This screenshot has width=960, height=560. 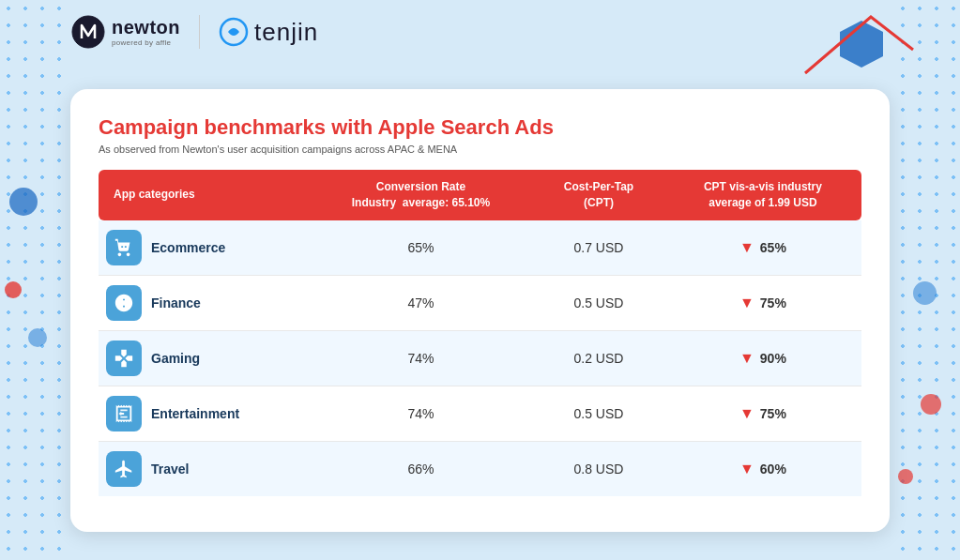 I want to click on cpt-travel: 0.8 USD, so click(x=599, y=469).